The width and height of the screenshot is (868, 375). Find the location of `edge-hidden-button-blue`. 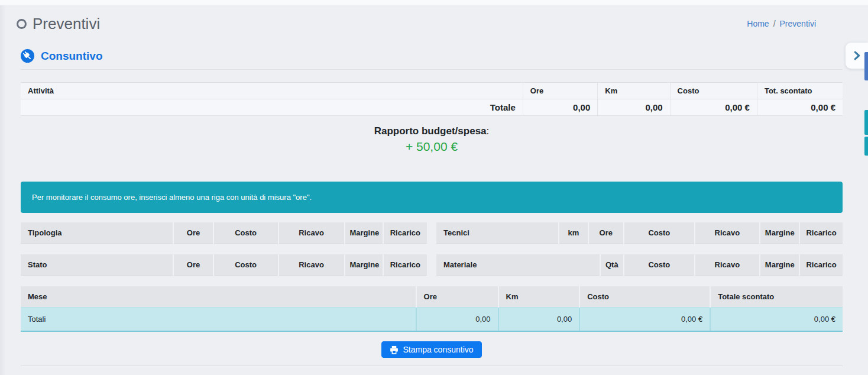

edge-hidden-button-blue is located at coordinates (866, 66).